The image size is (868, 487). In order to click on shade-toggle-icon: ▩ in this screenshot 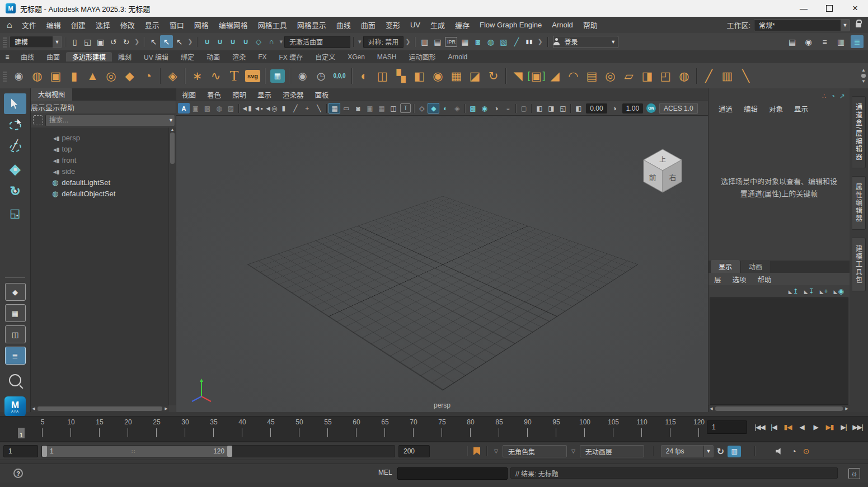, I will do `click(207, 108)`.